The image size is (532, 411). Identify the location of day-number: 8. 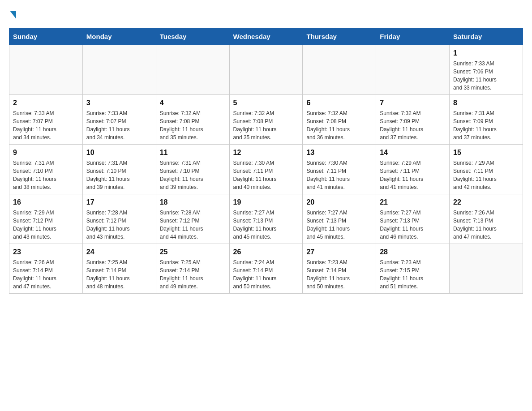
(486, 103).